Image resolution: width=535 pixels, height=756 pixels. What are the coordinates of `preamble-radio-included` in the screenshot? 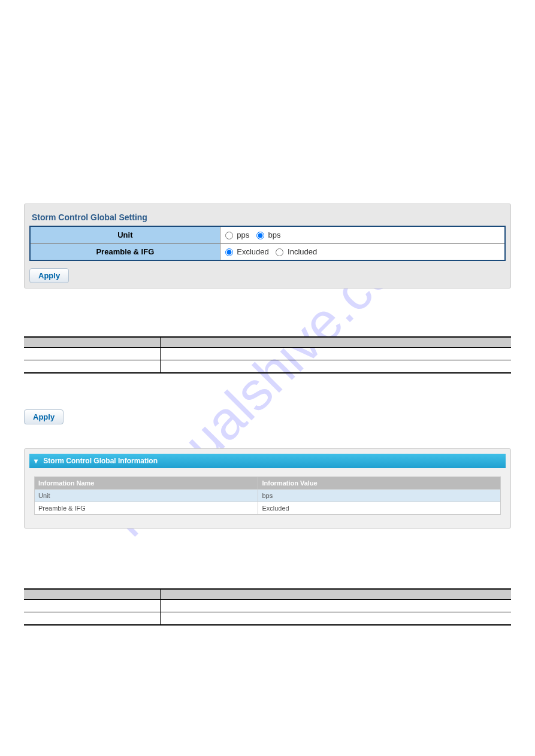 It's located at (279, 253).